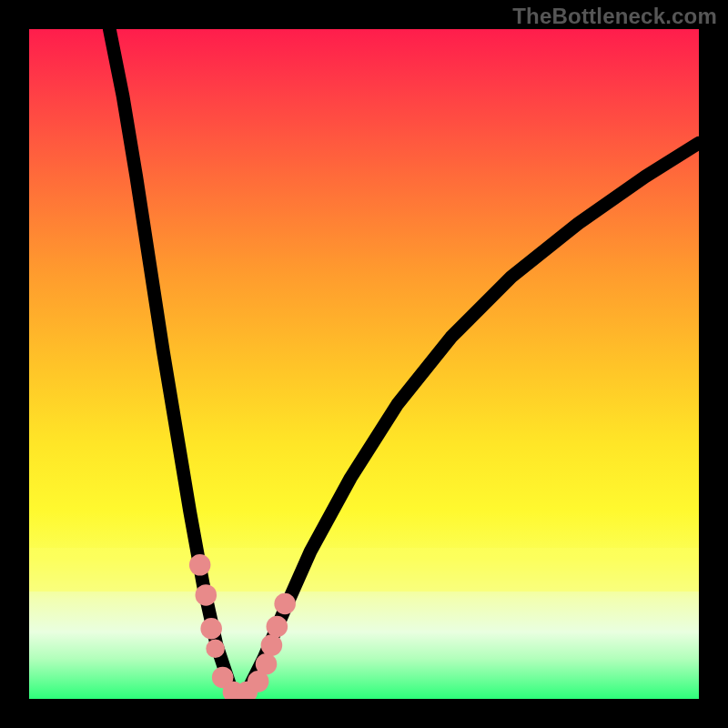  What do you see at coordinates (615, 16) in the screenshot?
I see `watermark-text: TheBottleneck.com` at bounding box center [615, 16].